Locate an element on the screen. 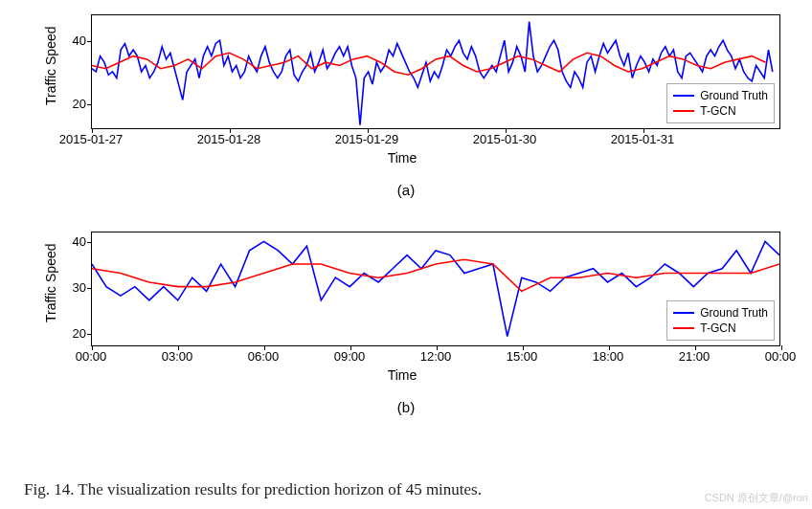 This screenshot has height=509, width=812. legend-row-gt-b: Ground Truth is located at coordinates (720, 313).